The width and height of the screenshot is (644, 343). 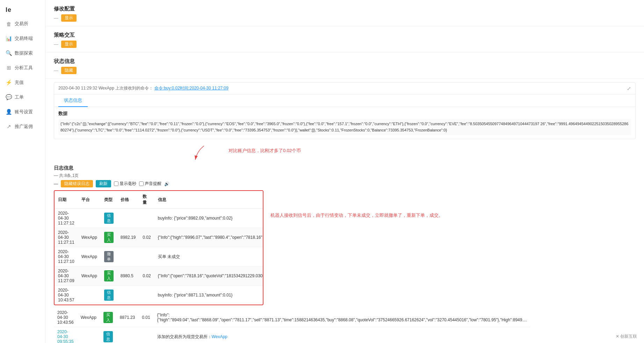 I want to click on cmd-highlight: 命令:buy:0.02时间:2020-04-30 11:27:09, so click(x=191, y=88).